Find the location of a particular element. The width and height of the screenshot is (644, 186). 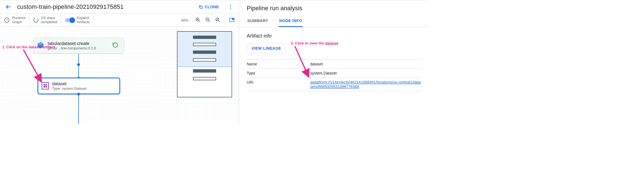

runtime-graph-tab: Runtime Graph is located at coordinates (15, 20).